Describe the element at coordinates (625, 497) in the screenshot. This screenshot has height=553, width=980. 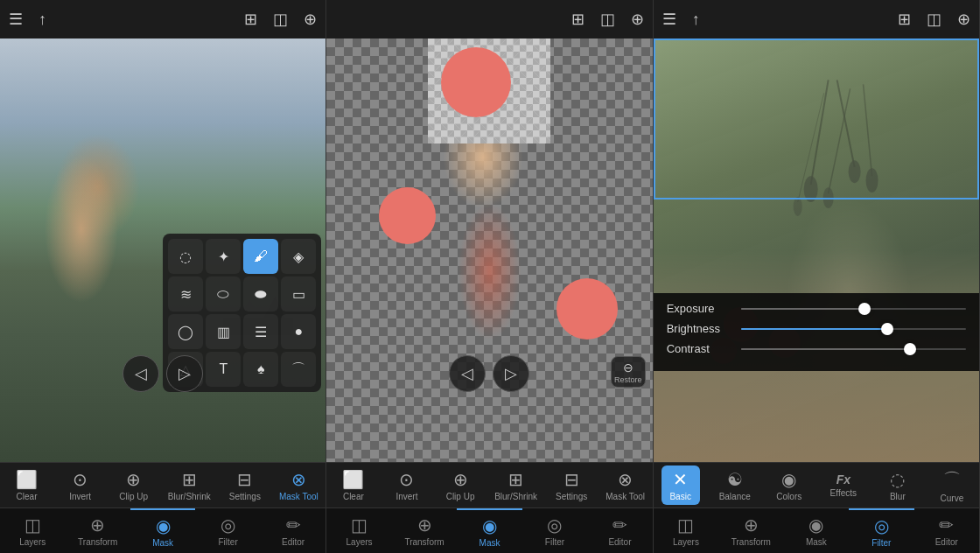
I see `masktool-label-2: Mask Tool` at that location.